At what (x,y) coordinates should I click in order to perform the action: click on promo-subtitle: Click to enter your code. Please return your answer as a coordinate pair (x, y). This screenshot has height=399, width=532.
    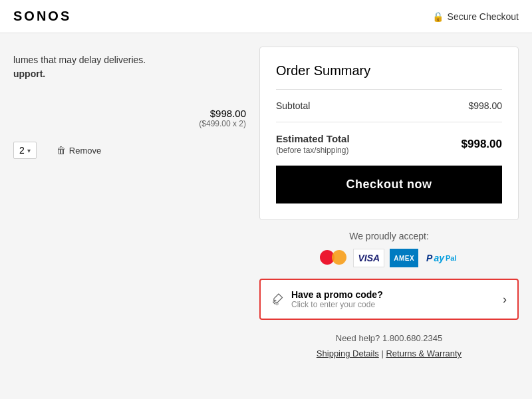
    Looking at the image, I should click on (337, 305).